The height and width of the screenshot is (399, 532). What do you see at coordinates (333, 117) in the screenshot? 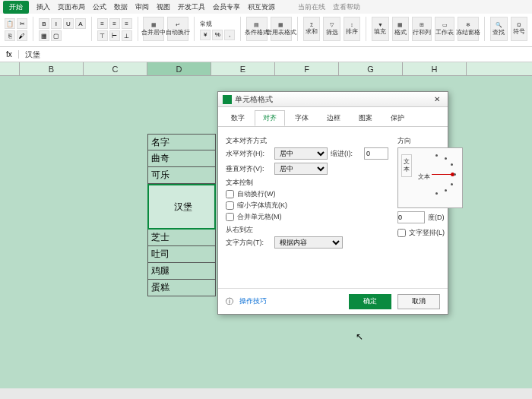
I see `dialog-tabs: 数字 对齐 字体 边框 图案 保护` at bounding box center [333, 117].